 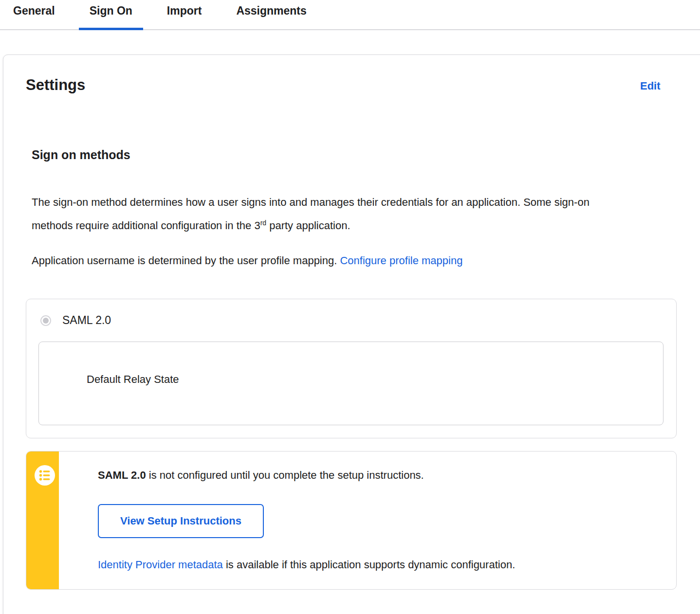 What do you see at coordinates (331, 261) in the screenshot?
I see `username-description: Application username is determined by th…` at bounding box center [331, 261].